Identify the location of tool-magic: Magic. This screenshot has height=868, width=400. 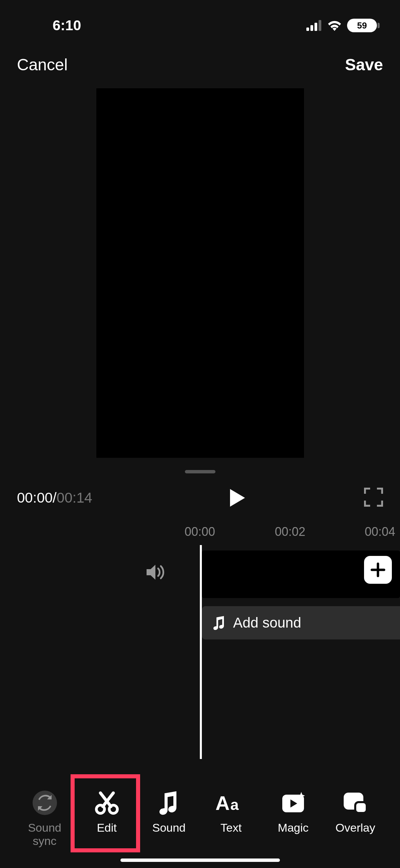
(293, 808).